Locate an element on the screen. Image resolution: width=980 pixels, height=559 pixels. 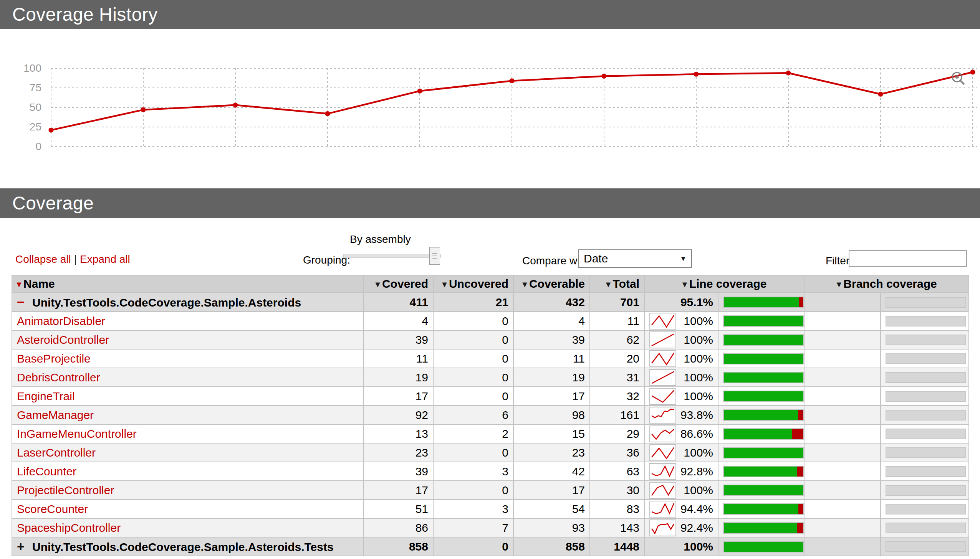
total-cell: 20 is located at coordinates (617, 359).